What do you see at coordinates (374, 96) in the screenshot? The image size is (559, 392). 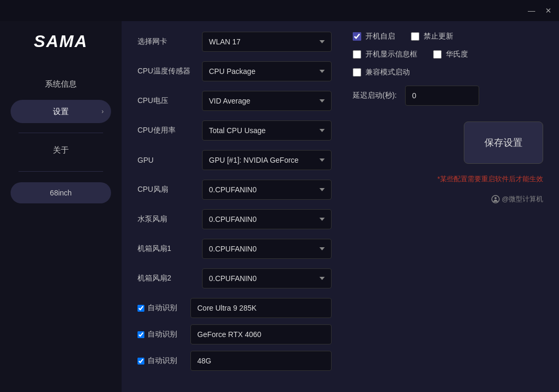 I see `delay-label: 延迟启动(秒):` at bounding box center [374, 96].